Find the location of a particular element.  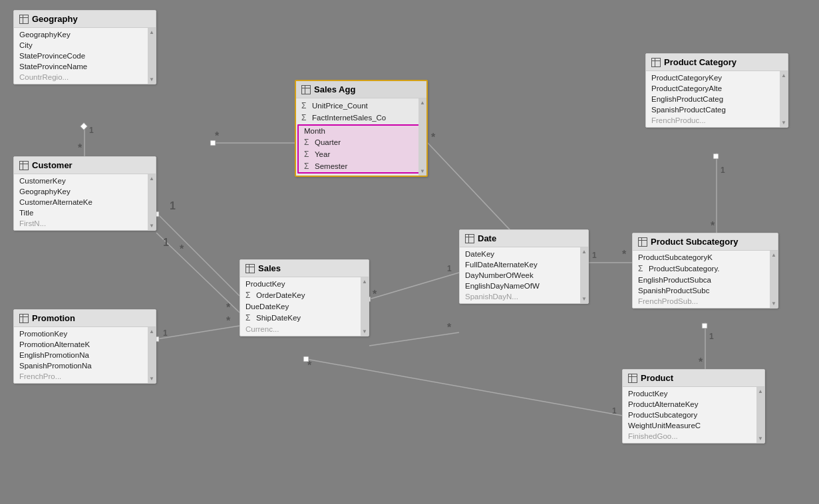

table-row: EnglishProductCateg is located at coordinates (717, 99).